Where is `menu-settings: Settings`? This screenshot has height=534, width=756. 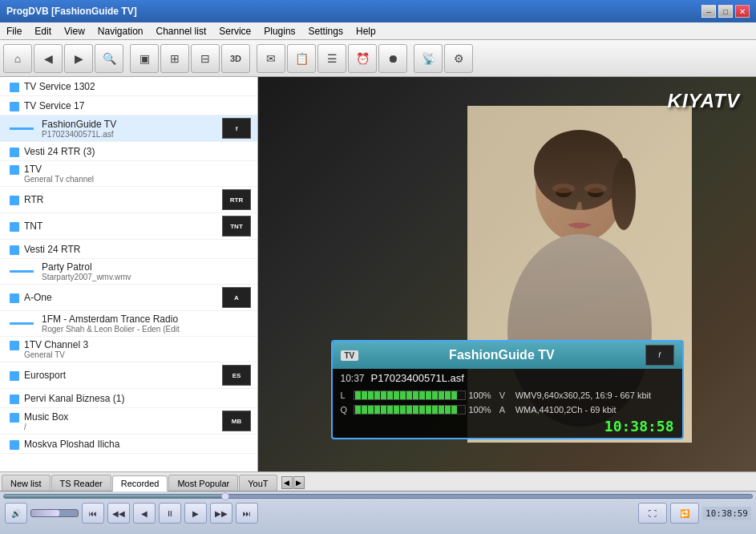
menu-settings: Settings is located at coordinates (325, 30).